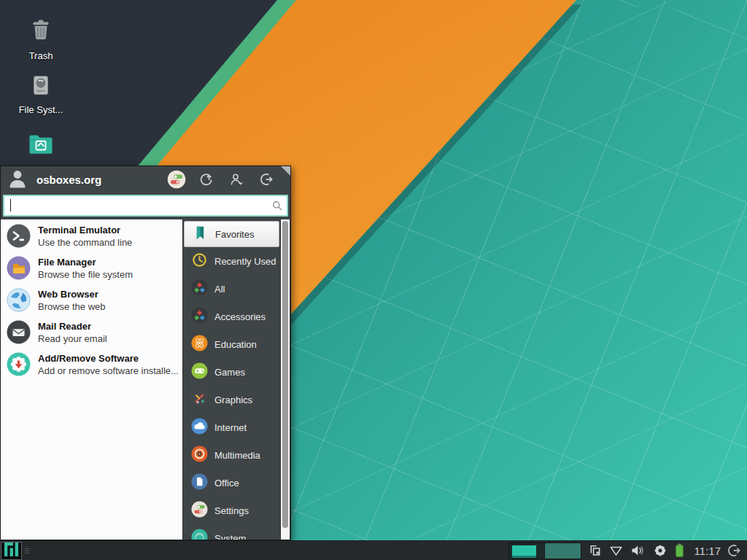 This screenshot has width=747, height=560. What do you see at coordinates (227, 483) in the screenshot?
I see `category-label: Office` at bounding box center [227, 483].